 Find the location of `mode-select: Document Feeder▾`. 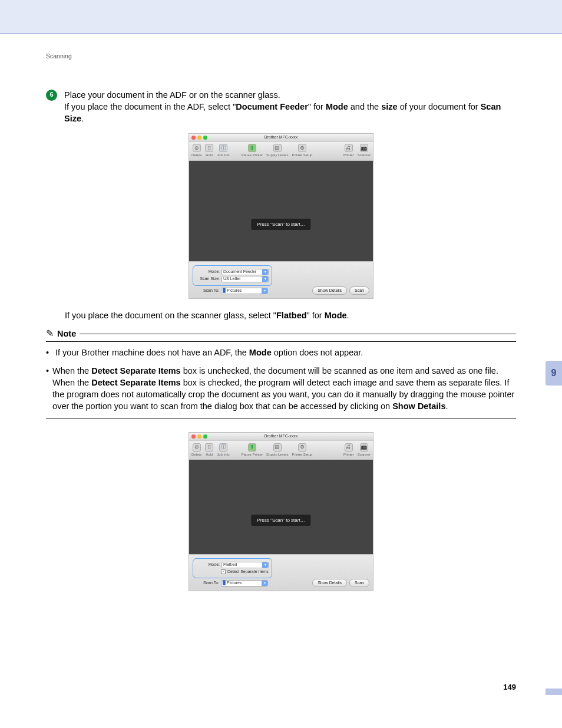

mode-select: Document Feeder▾ is located at coordinates (245, 272).